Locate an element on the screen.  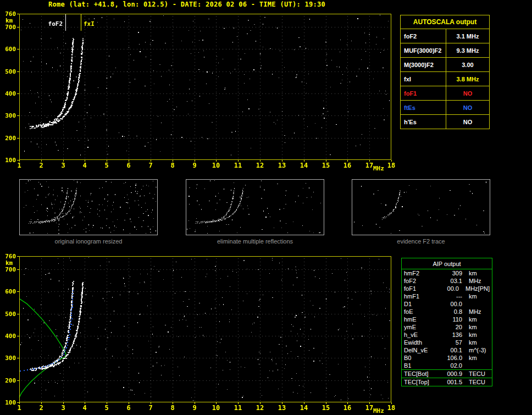
param-value: 00.1 is located at coordinates (451, 350).